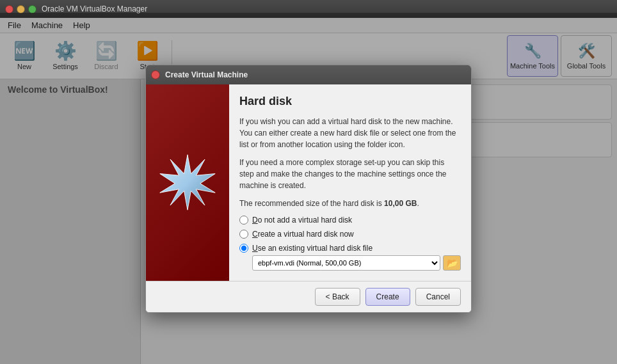 The width and height of the screenshot is (617, 364). Describe the element at coordinates (20, 9) in the screenshot. I see `window-controls` at that location.